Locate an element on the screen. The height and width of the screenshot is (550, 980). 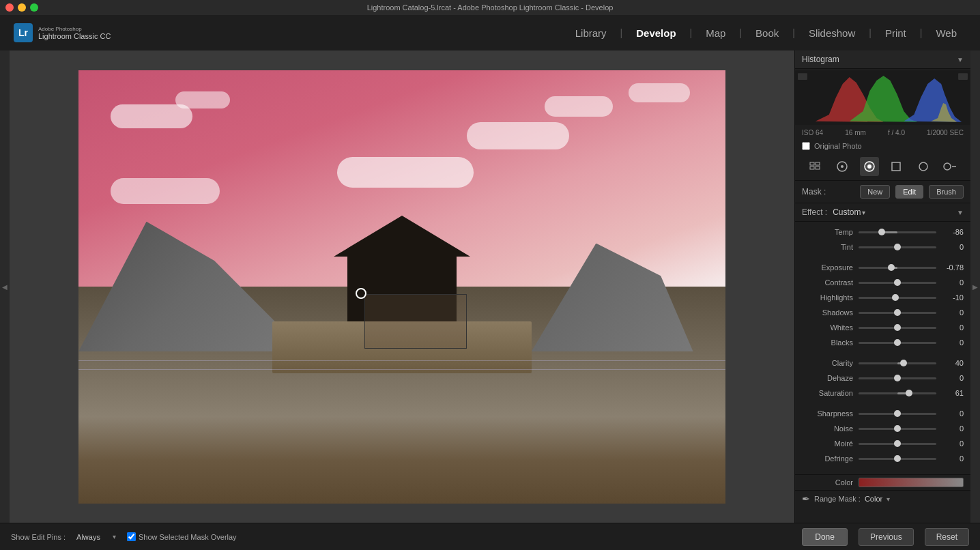
sliders-section: Temp-86Tint0Exposure-0.78Contrast0Highli… is located at coordinates (883, 348).